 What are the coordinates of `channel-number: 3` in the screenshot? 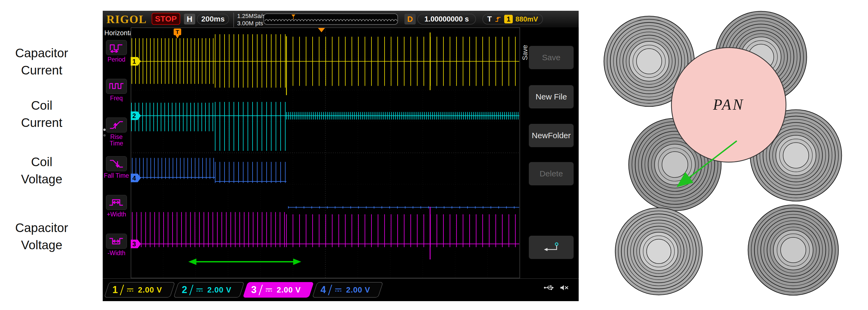 It's located at (254, 290).